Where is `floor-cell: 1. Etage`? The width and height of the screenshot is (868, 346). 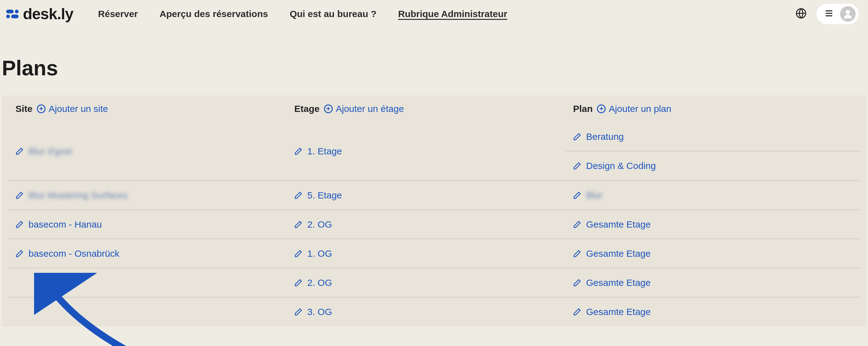 floor-cell: 1. Etage is located at coordinates (426, 151).